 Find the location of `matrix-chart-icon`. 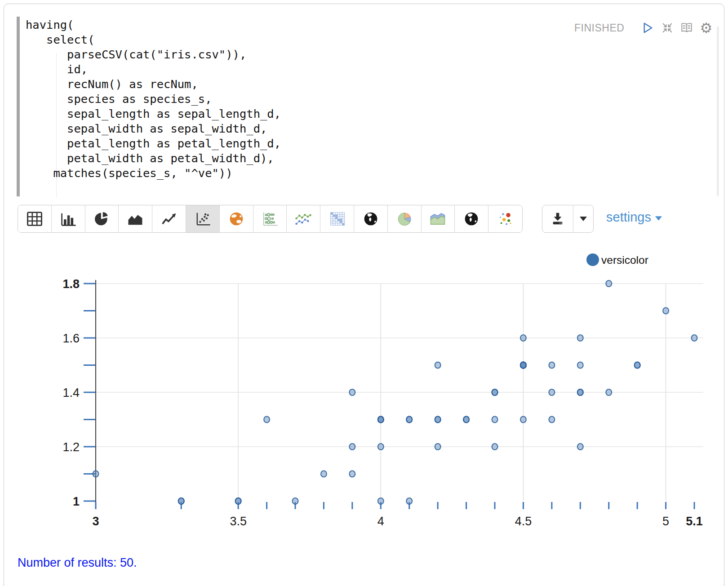

matrix-chart-icon is located at coordinates (337, 219).